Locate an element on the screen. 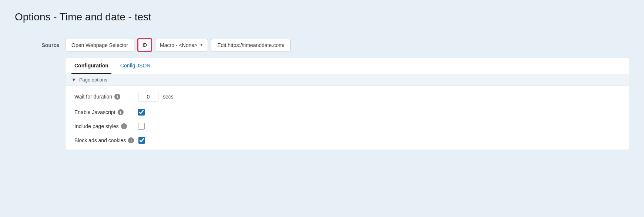  macro-label: Macro - <None> is located at coordinates (178, 45).